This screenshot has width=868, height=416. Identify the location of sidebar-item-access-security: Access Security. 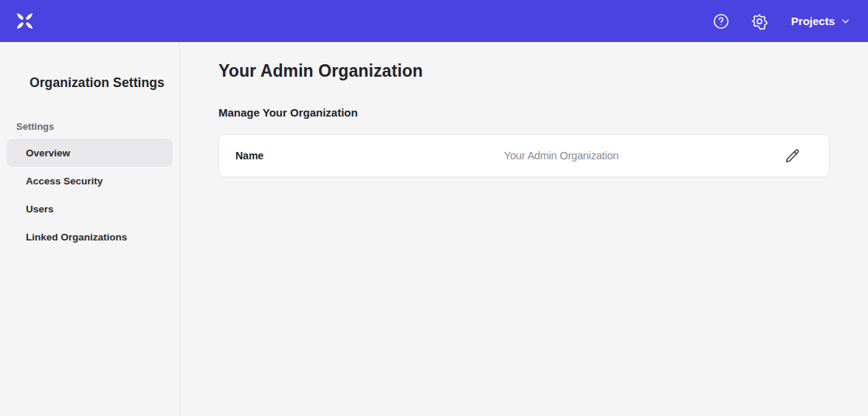
(90, 181).